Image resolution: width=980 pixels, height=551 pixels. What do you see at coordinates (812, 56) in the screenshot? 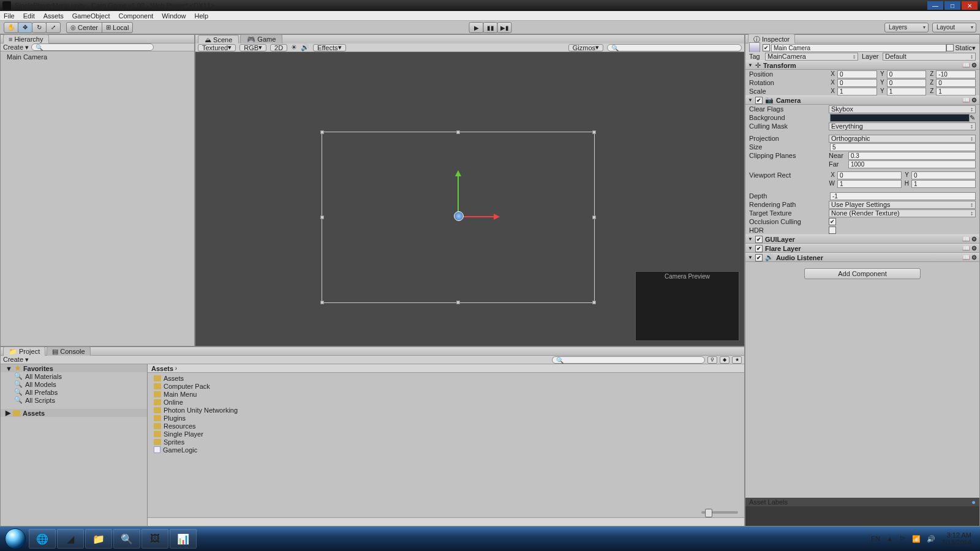
I see `tag-dropdown: MainCamera` at bounding box center [812, 56].